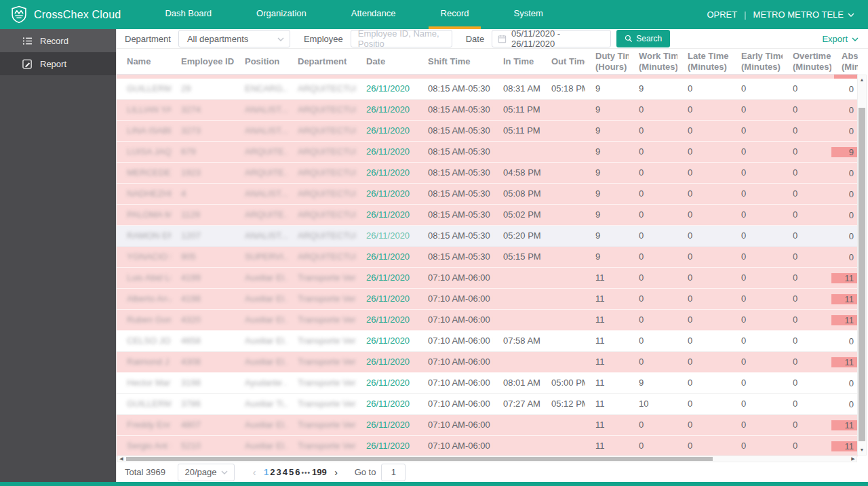 The width and height of the screenshot is (868, 486). Describe the element at coordinates (845, 62) in the screenshot. I see `column-header: Abs(Min` at that location.